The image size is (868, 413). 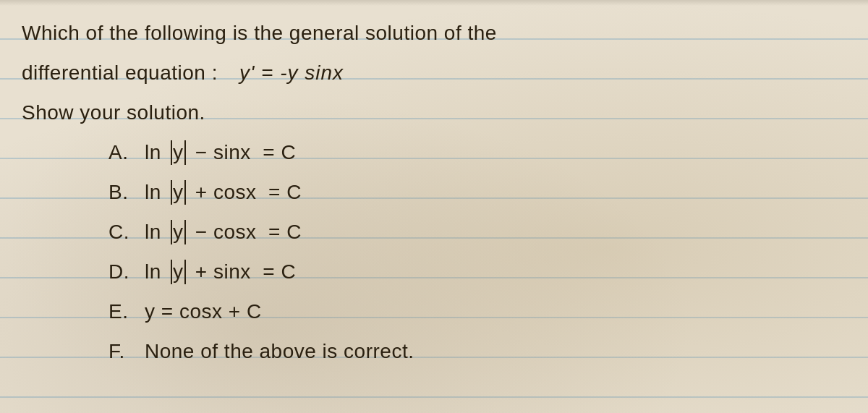 What do you see at coordinates (178, 153) in the screenshot?
I see `abs-val-a: y` at bounding box center [178, 153].